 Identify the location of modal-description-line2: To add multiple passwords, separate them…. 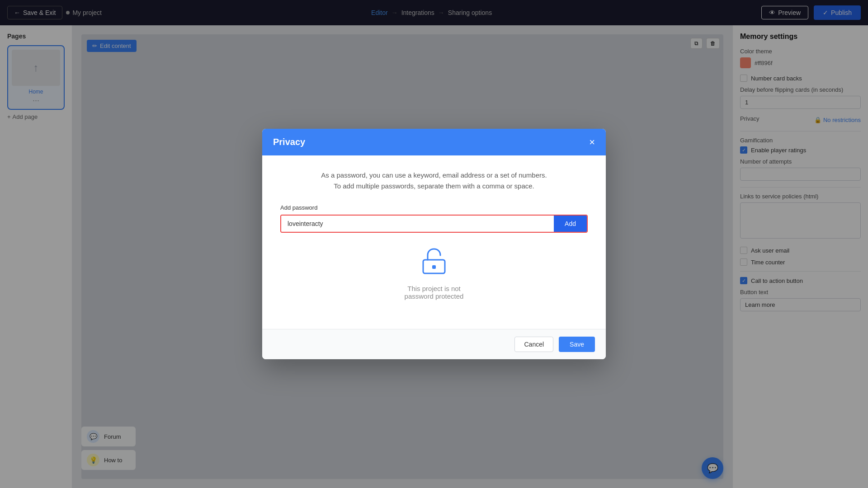
(434, 186).